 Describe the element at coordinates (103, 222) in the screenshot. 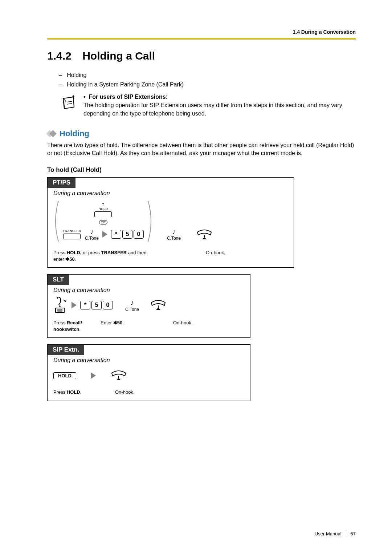

I see `or-badge: OR` at that location.